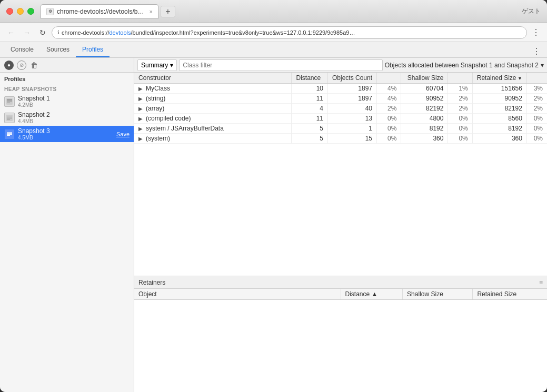  Describe the element at coordinates (341, 65) in the screenshot. I see `profile-toolbar: Summary ▾ Objects allocated between Snap…` at that location.